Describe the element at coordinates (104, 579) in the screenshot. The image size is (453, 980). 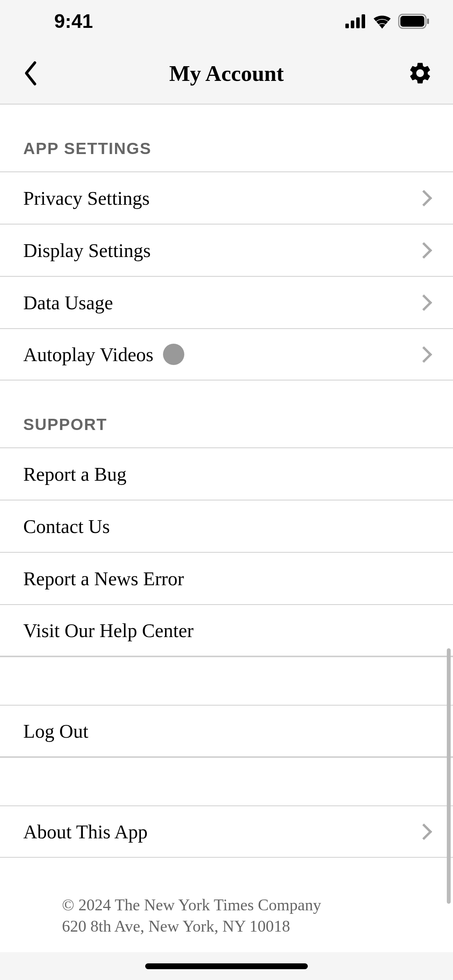
I see `row-label: Report a News Error` at that location.